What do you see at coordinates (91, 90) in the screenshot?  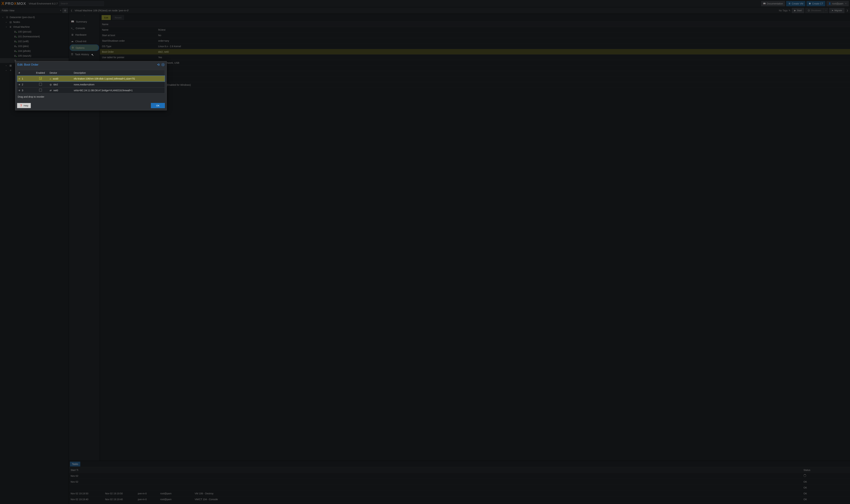 I see `boot-order-row: ≡3⇄net0virtio=BC:24:11:0B:D8:A7,bridge=V…` at bounding box center [91, 90].